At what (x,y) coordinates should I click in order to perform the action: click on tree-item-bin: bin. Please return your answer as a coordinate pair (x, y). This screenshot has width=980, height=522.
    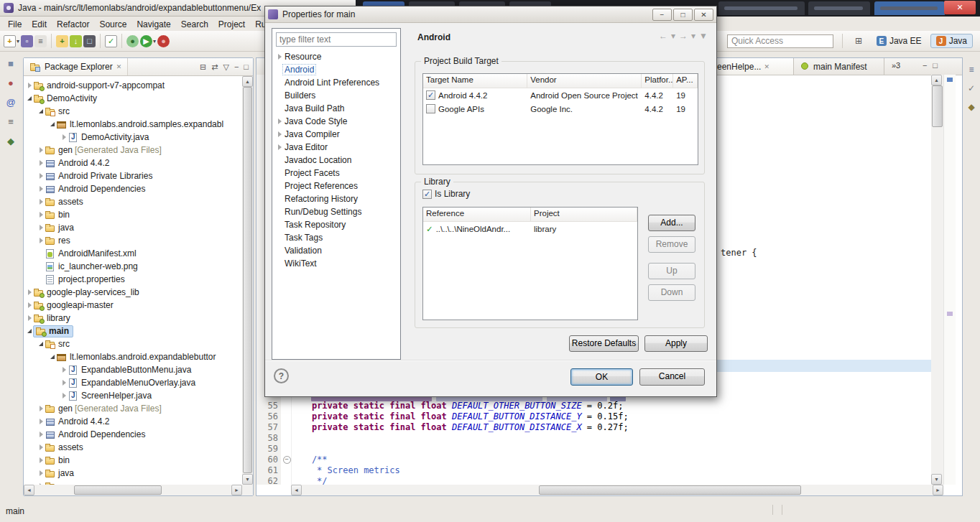
    Looking at the image, I should click on (134, 460).